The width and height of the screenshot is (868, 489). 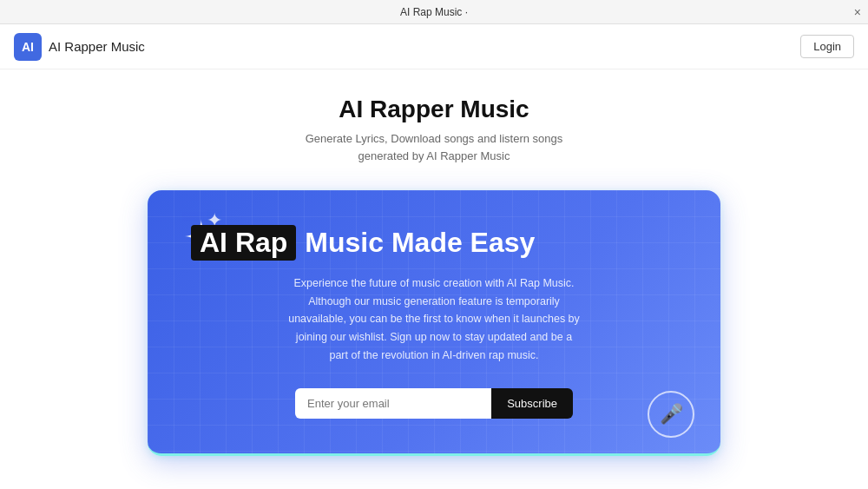 What do you see at coordinates (434, 243) in the screenshot?
I see `banner-headline: AI Rap Music Made Easy` at bounding box center [434, 243].